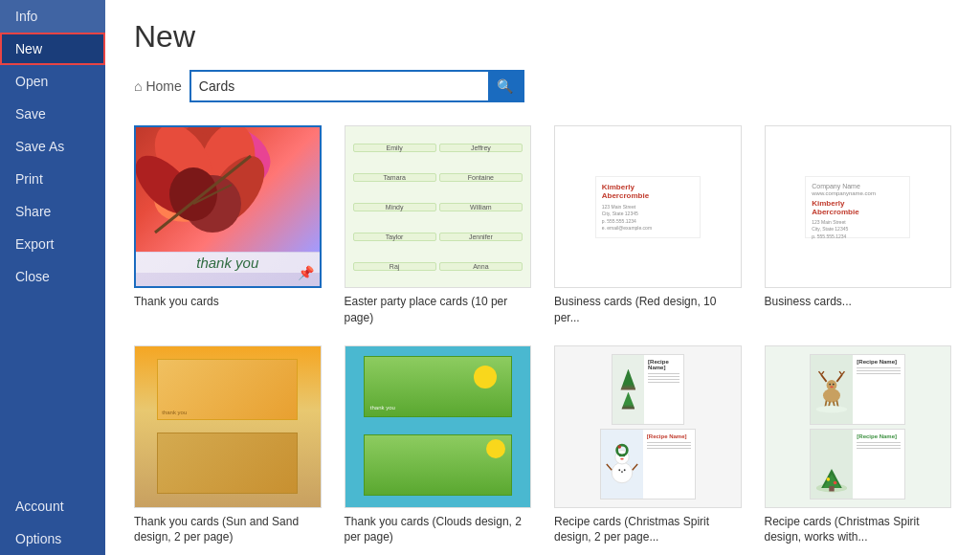 The height and width of the screenshot is (555, 980). What do you see at coordinates (228, 207) in the screenshot?
I see `template-thumb-thankyou1: thank you 📌` at bounding box center [228, 207].